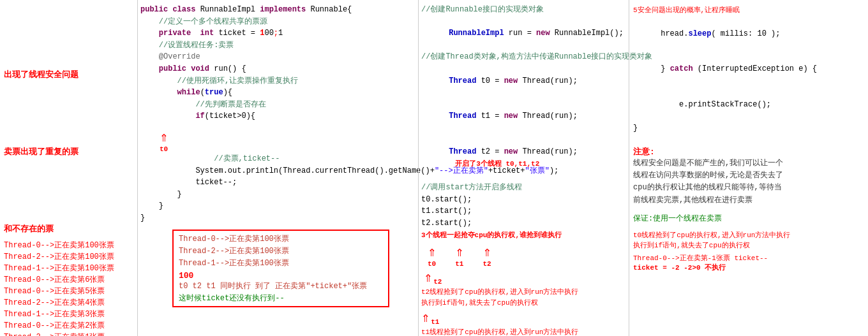 This screenshot has height=336, width=868. Describe the element at coordinates (69, 314) in the screenshot. I see `log-6: Thread-1-->正在卖第3张票` at that location.